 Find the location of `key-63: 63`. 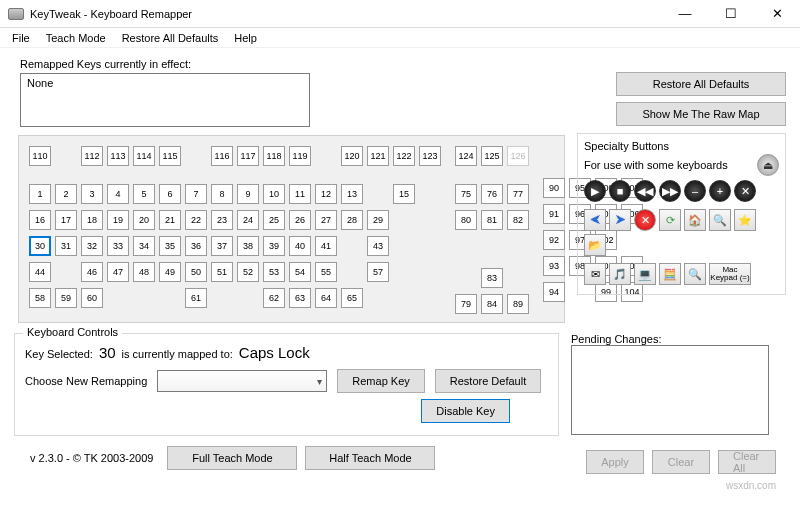

key-63: 63 is located at coordinates (300, 298).